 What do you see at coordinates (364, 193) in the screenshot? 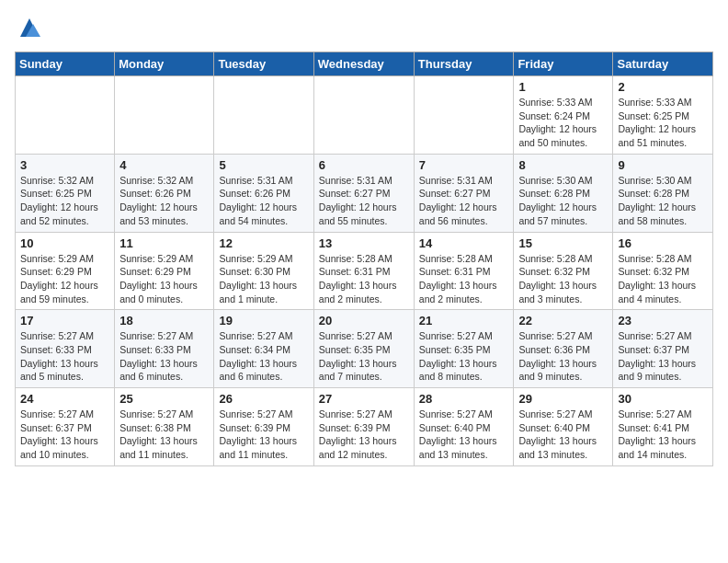
I see `calendar-cell: 6Sunrise: 5:31 AMSunset: 6:27 PMDaylight…` at bounding box center [364, 193].